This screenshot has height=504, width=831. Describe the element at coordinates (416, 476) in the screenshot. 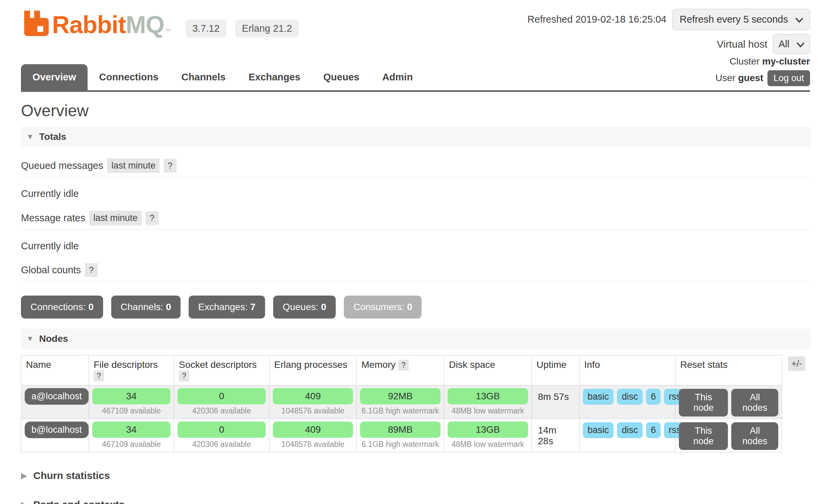

I see `churn-statistics-section: ▶ Churn statistics` at that location.